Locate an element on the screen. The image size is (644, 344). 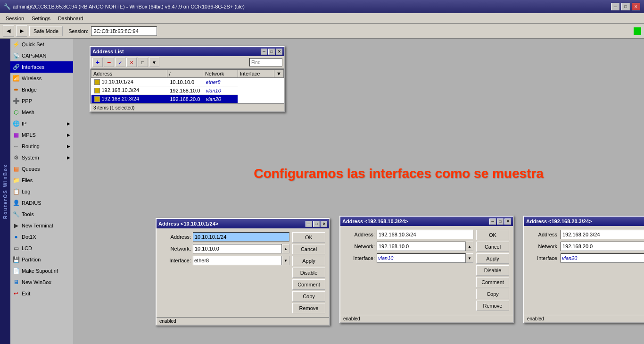
addr-detail-1-ok-button: OK is located at coordinates (309, 237).